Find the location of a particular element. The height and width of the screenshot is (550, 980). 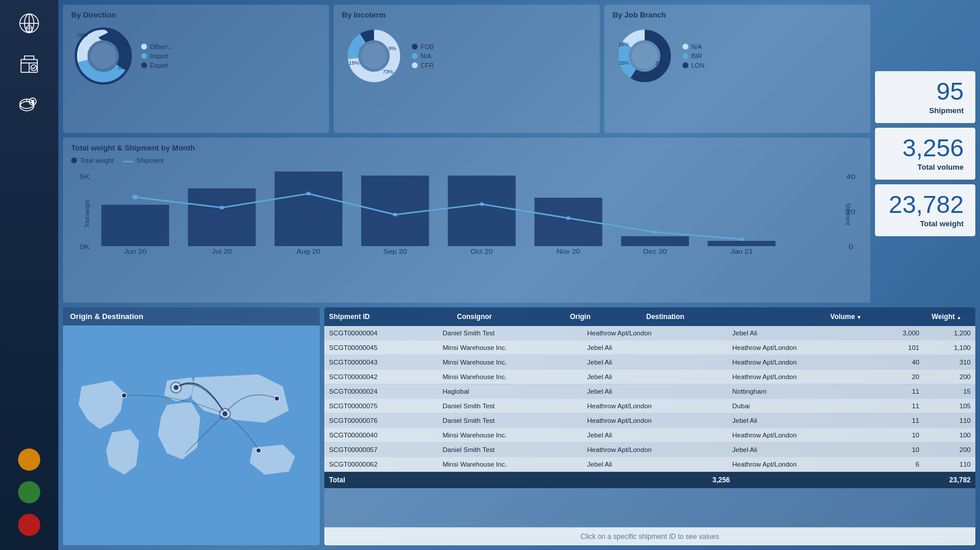

table-row: SCGT00000076 Daniel Smith Test Heathrow … is located at coordinates (650, 420).